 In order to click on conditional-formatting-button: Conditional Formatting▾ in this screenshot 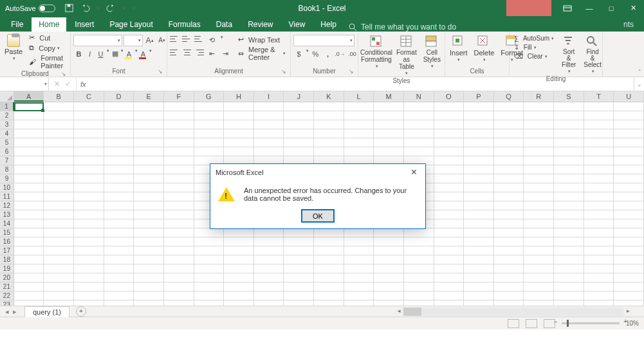, I will do `click(376, 52)`.